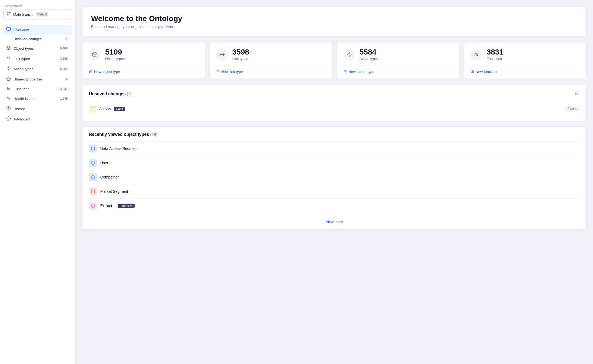 The width and height of the screenshot is (593, 364). I want to click on page-title: Welcome to the Ontology, so click(334, 19).